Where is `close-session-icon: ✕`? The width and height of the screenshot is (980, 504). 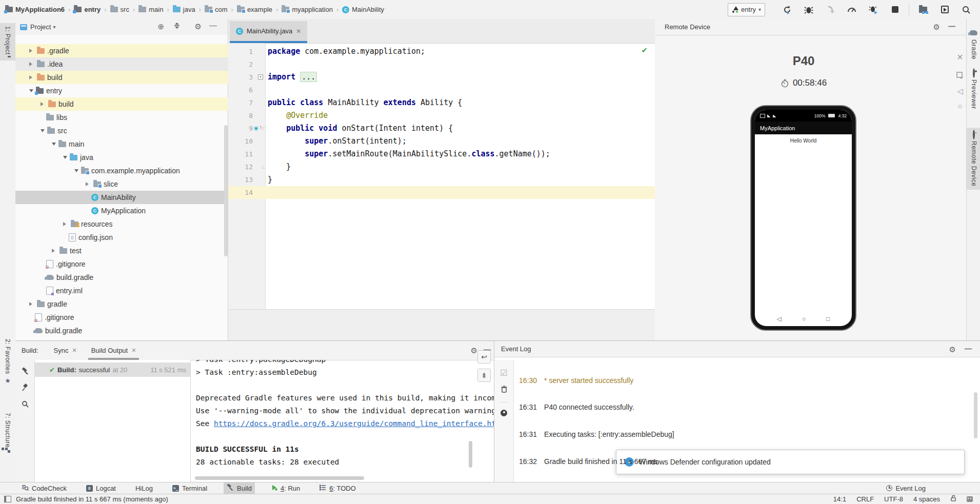 close-session-icon: ✕ is located at coordinates (960, 57).